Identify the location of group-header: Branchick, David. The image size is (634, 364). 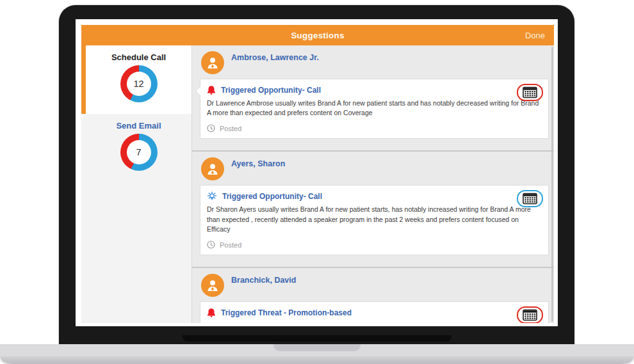
(375, 285).